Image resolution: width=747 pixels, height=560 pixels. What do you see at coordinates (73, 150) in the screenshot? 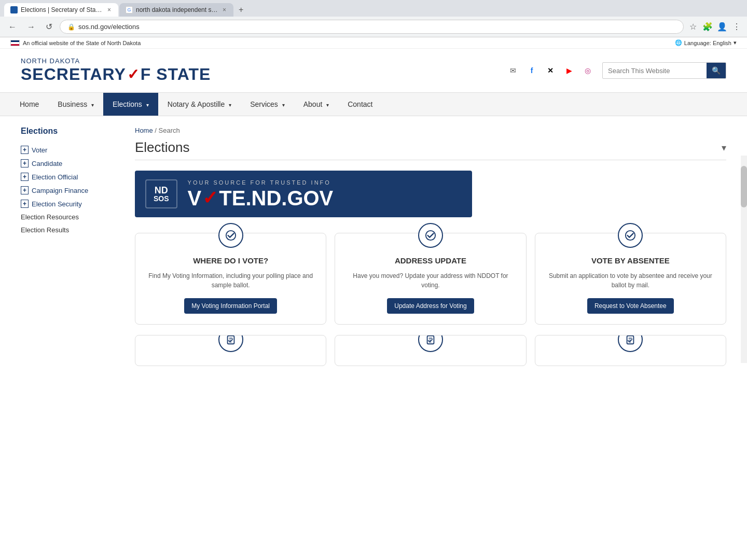
I see `sidebar-item-voter: + Voter` at bounding box center [73, 150].